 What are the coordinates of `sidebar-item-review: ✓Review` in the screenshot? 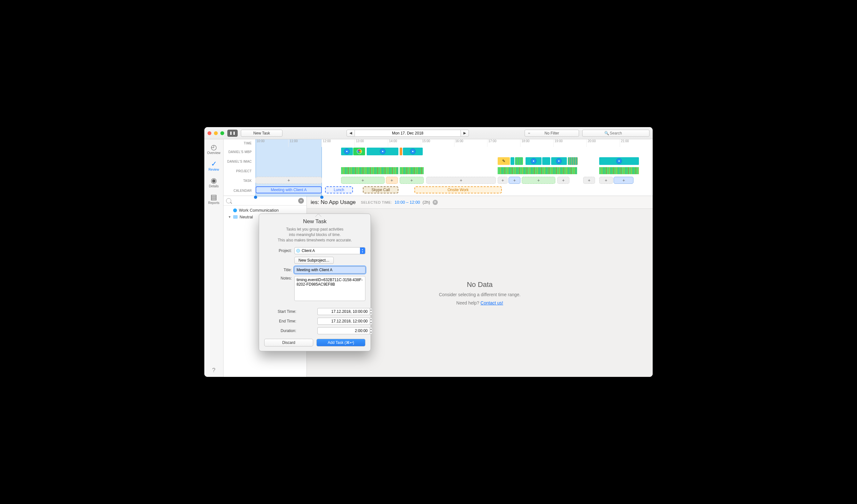 It's located at (214, 166).